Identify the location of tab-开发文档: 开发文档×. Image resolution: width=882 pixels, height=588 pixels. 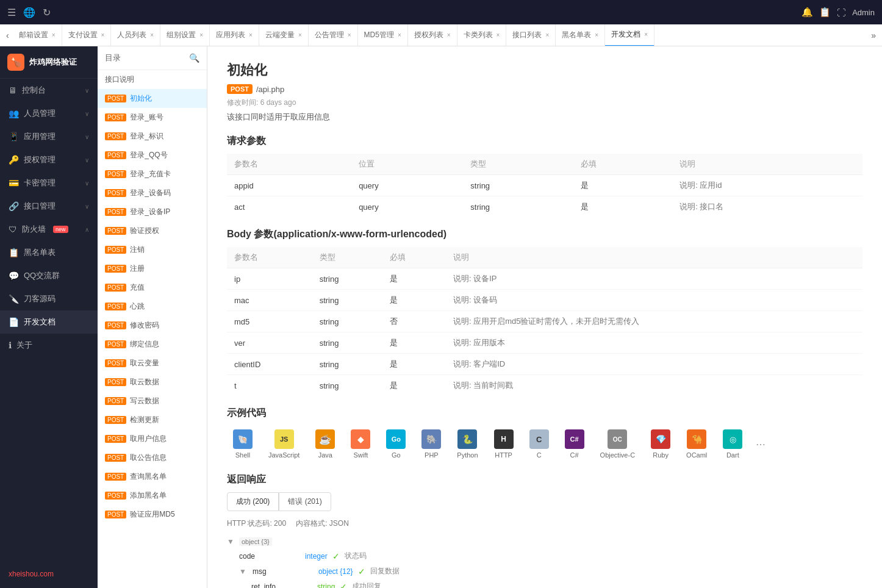
(629, 35).